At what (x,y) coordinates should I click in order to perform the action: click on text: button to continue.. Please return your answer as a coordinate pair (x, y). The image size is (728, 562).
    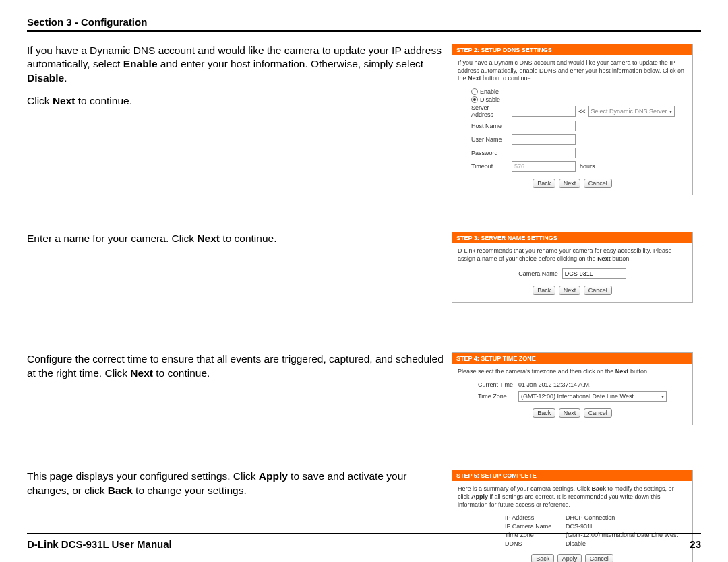
    Looking at the image, I should click on (507, 78).